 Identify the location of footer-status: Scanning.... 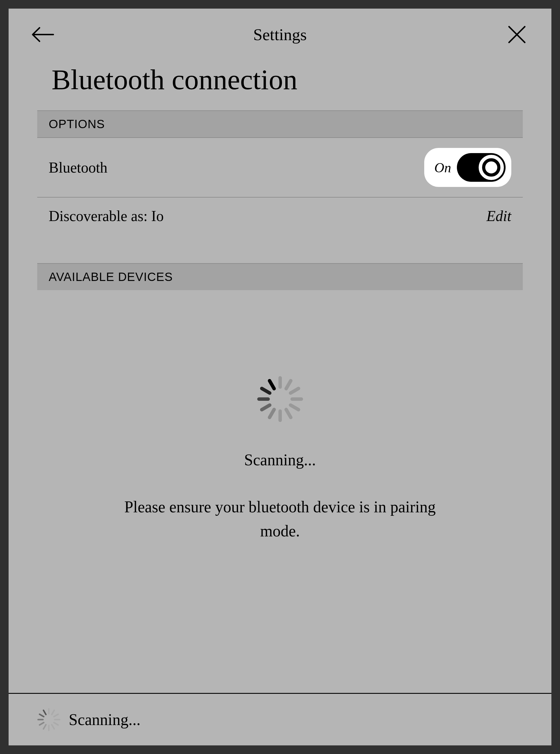
(104, 720).